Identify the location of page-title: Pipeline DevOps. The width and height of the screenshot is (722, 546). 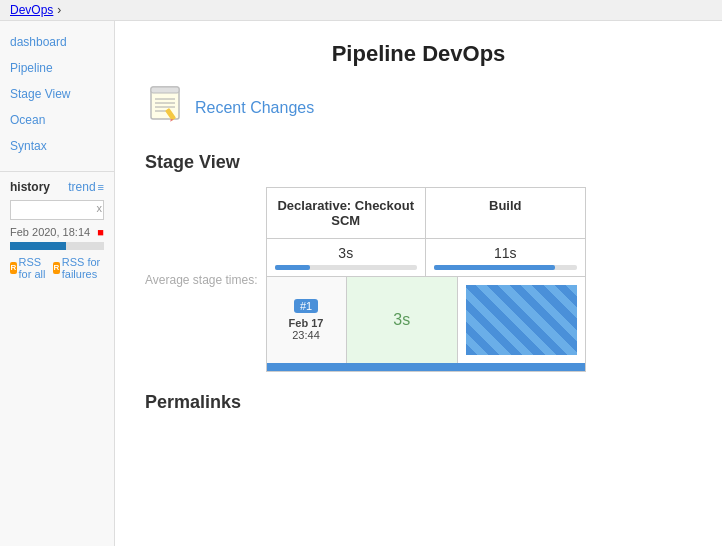
(418, 52).